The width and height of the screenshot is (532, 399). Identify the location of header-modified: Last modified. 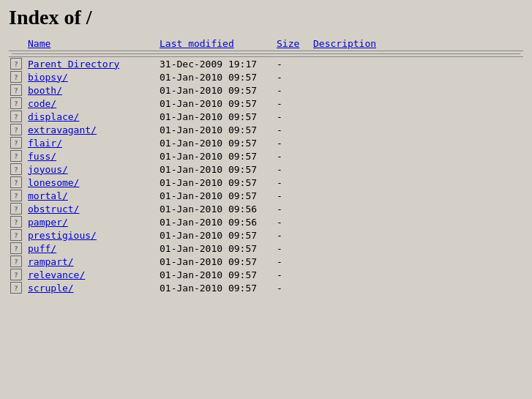
(215, 44).